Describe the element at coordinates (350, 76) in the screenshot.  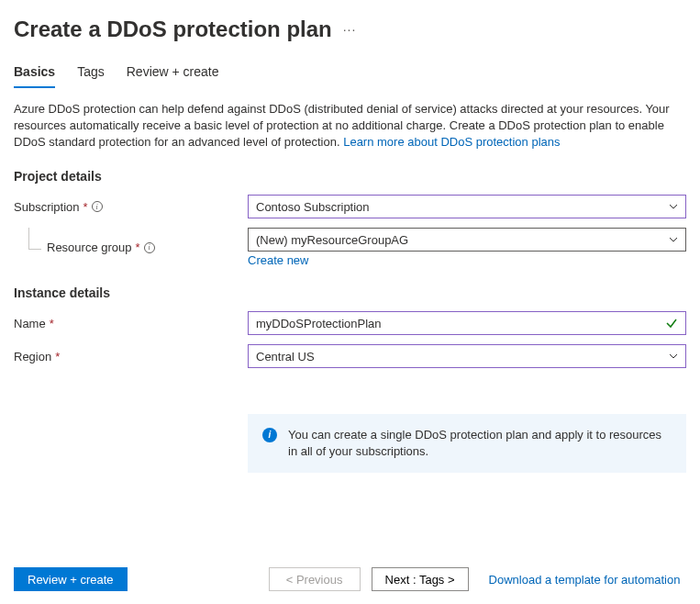
I see `tabs: Basics Tags Review + create` at that location.